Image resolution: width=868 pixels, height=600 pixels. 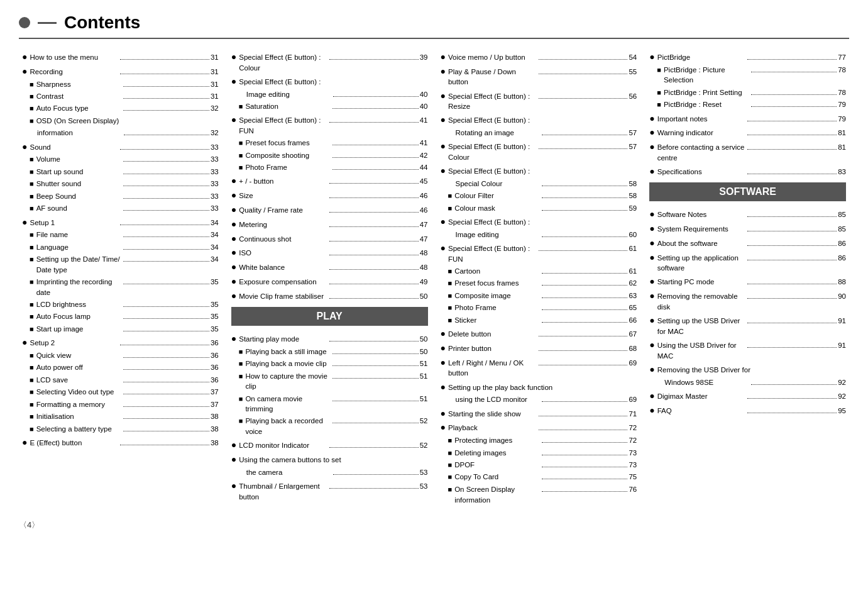 I want to click on list-item: ■Colour Filter58, so click(x=539, y=196).